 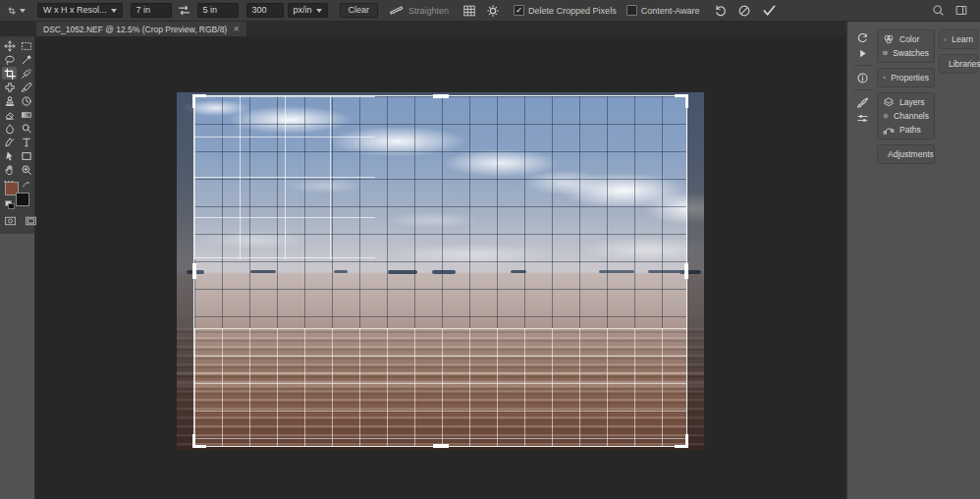 I want to click on straighten-label: Straighten, so click(x=428, y=11).